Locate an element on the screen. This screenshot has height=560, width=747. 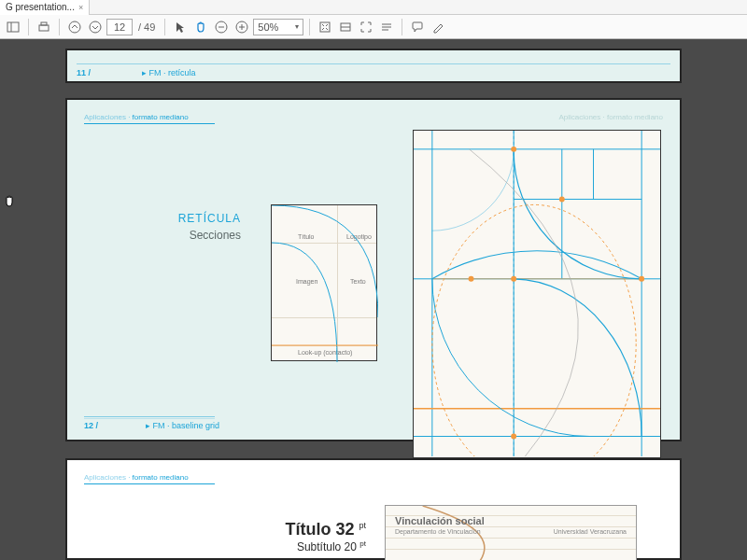
sample-card: Vinculación social Departamento de Vincu… is located at coordinates (511, 532).